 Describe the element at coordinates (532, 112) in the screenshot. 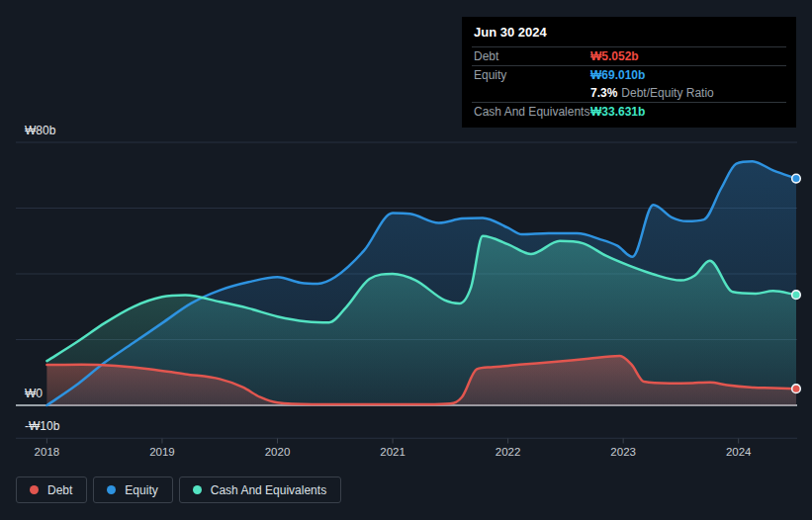

I see `tooltip-cash-label: Cash And Equivalents` at that location.